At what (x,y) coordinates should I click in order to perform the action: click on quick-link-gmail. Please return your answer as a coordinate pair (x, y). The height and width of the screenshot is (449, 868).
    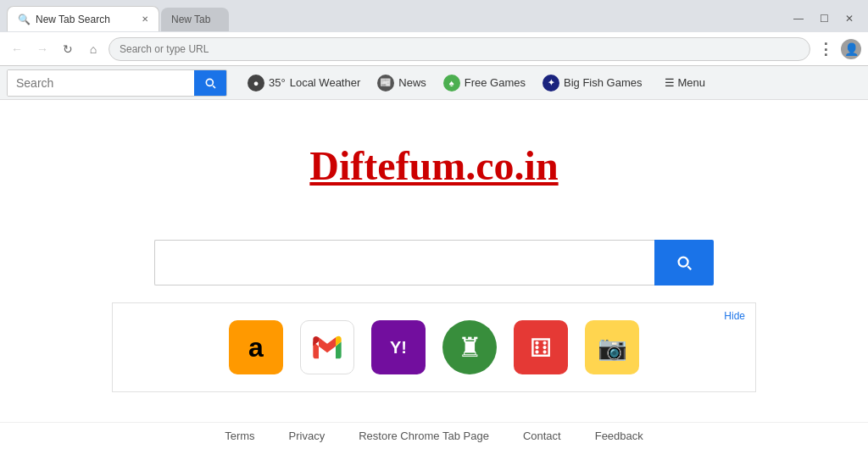
    Looking at the image, I should click on (327, 347).